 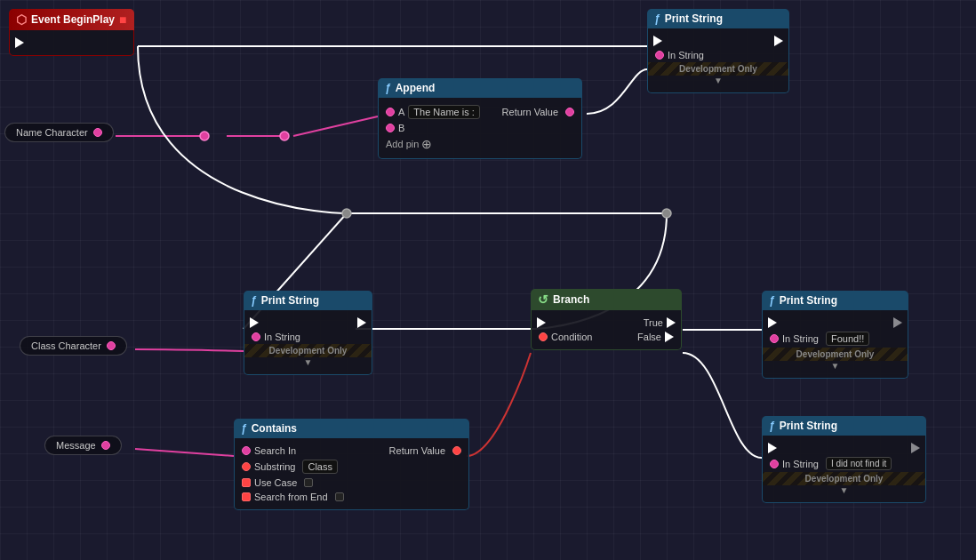 I want to click on ps2-title: Print String, so click(x=290, y=300).